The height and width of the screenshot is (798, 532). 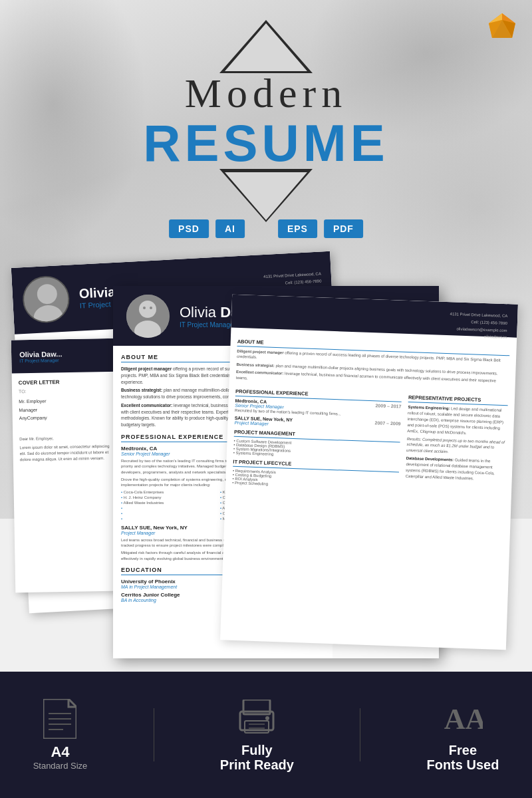 What do you see at coordinates (502, 27) in the screenshot?
I see `logo-icon` at bounding box center [502, 27].